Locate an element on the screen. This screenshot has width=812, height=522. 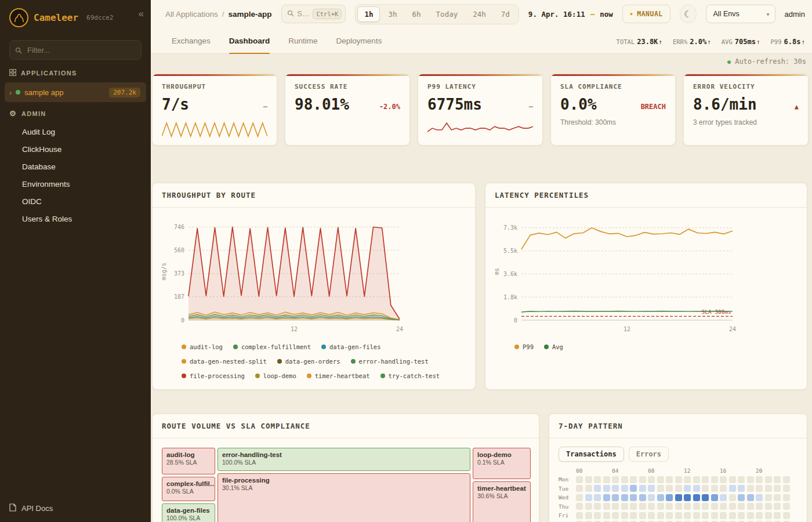
global-search: S… Ctrl+K is located at coordinates (314, 14).